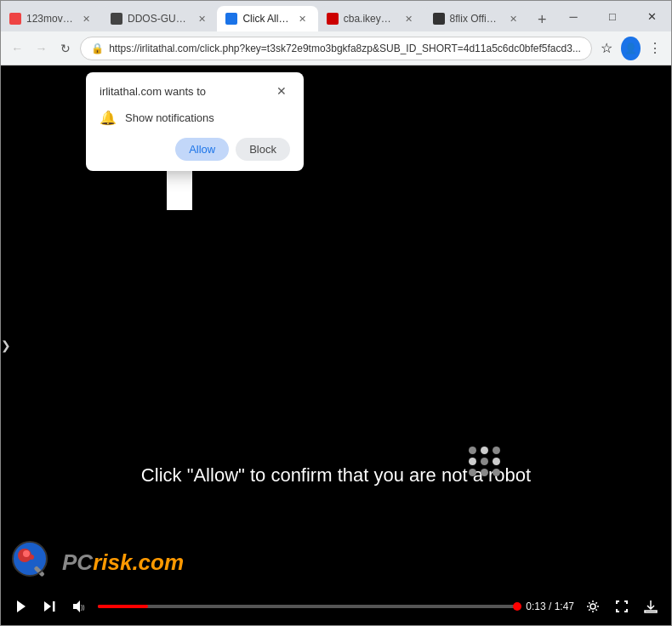  Describe the element at coordinates (371, 19) in the screenshot. I see `tab-label-cba: cba.ikeym...` at that location.